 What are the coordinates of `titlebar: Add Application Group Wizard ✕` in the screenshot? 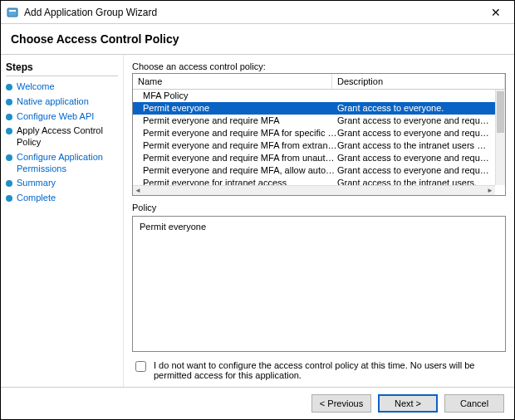 It's located at (258, 12).